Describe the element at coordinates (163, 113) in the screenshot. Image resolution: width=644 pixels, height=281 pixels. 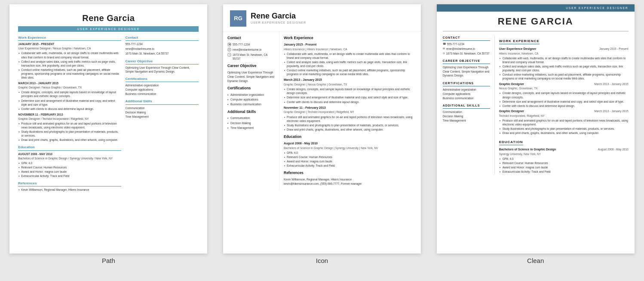
I see `path-skill2: Decision Making` at that location.